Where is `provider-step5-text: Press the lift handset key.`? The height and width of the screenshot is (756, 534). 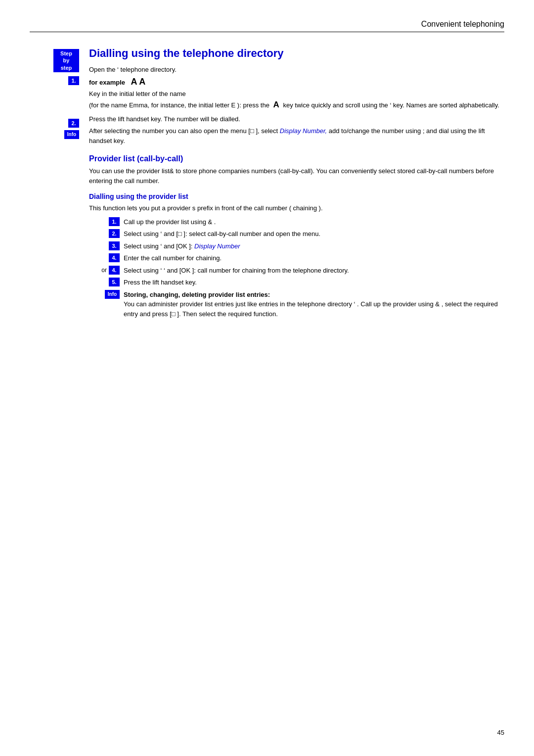
provider-step5-text: Press the lift handset key. is located at coordinates (314, 283).